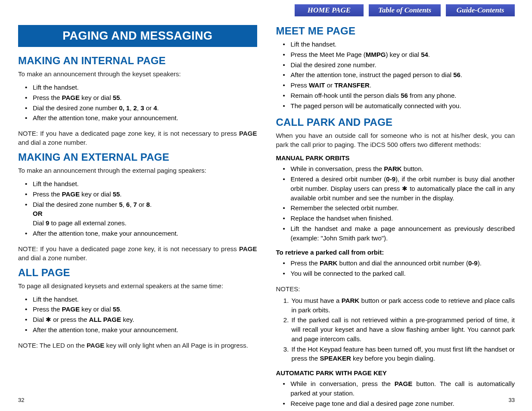 The width and height of the screenshot is (532, 411). I want to click on list-item: You will be connected to the parked call…, so click(403, 274).